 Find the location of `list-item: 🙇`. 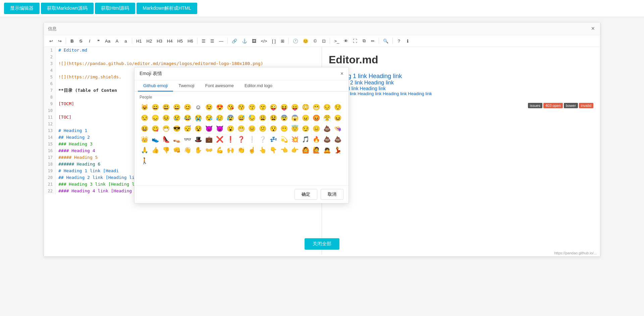

list-item: 🙇 is located at coordinates (327, 150).